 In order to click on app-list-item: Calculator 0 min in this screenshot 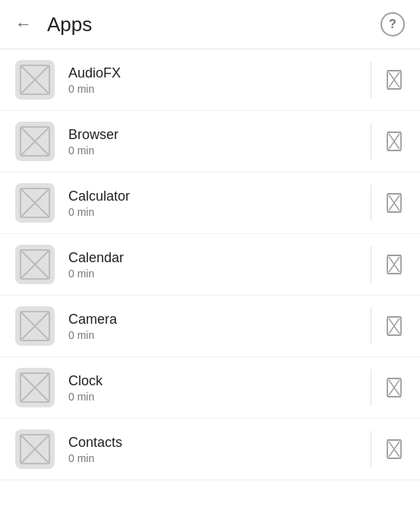, I will do `click(210, 204)`.